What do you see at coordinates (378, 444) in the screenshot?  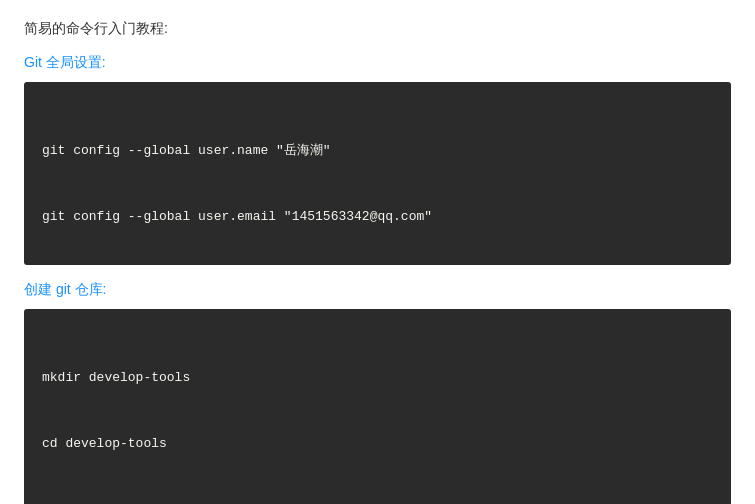 I see `code-line-4: cd develop-tools` at bounding box center [378, 444].